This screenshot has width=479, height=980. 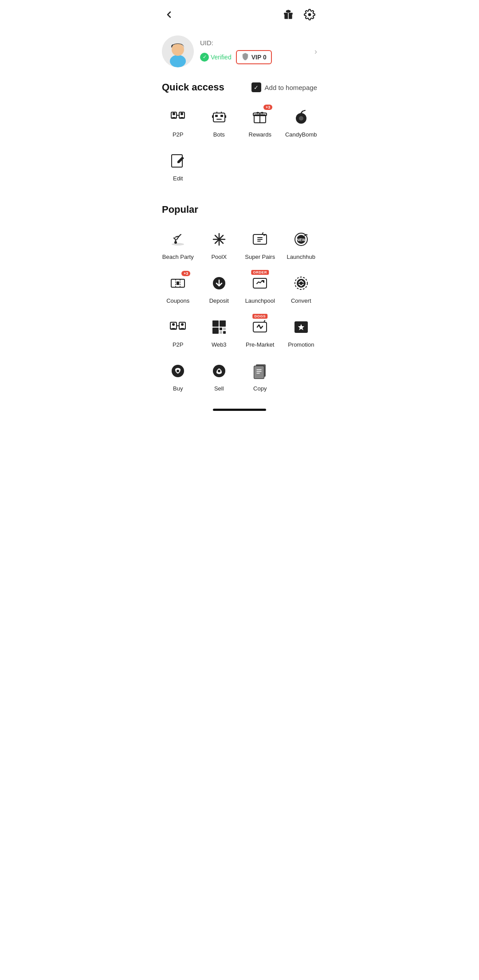 What do you see at coordinates (302, 245) in the screenshot?
I see `popular-item-launchhub: NEW Launchhub` at bounding box center [302, 245].